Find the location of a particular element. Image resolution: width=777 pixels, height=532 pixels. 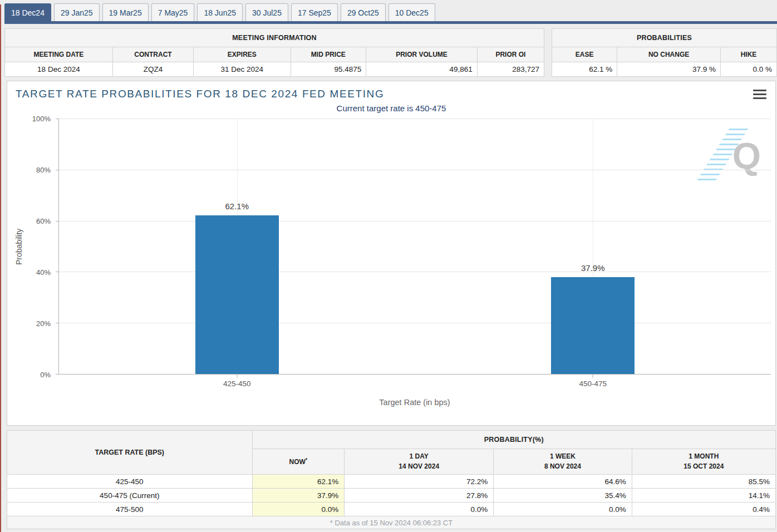

y-tick-label: 0% is located at coordinates (46, 375).